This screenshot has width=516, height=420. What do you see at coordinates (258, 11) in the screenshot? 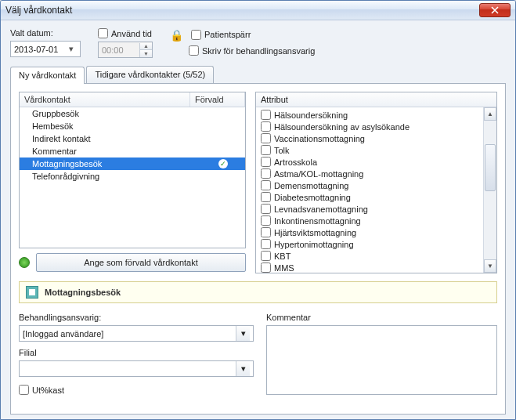
I see `titlebar: Välj vårdkontakt` at bounding box center [258, 11].